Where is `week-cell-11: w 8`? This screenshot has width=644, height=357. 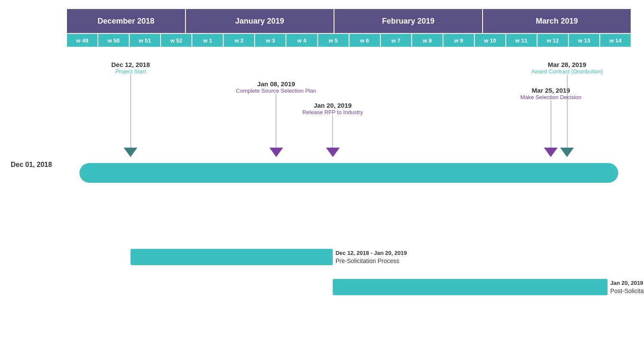 week-cell-11: w 8 is located at coordinates (428, 40).